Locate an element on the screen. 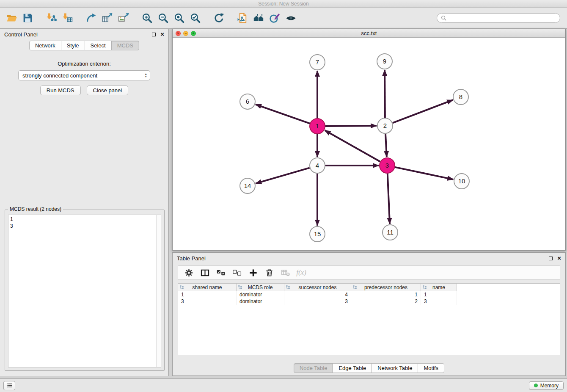  tab-motifs: Motifs is located at coordinates (431, 368).